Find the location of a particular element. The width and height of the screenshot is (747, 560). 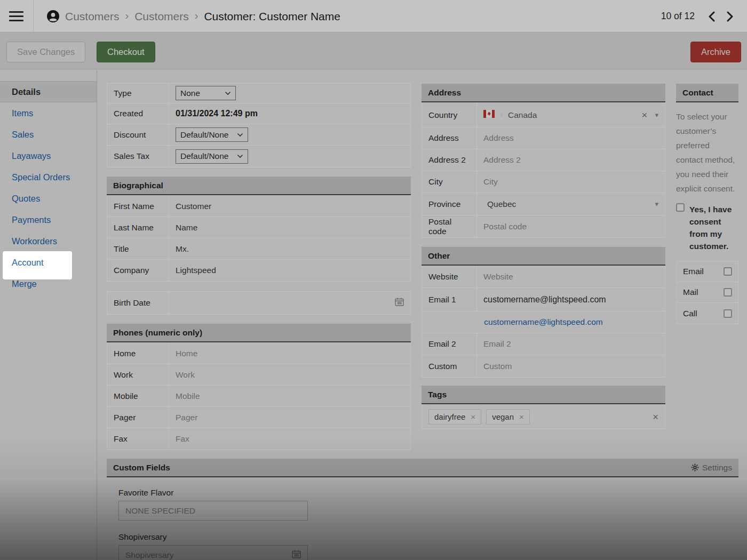

discount-select: Default/None is located at coordinates (212, 134).